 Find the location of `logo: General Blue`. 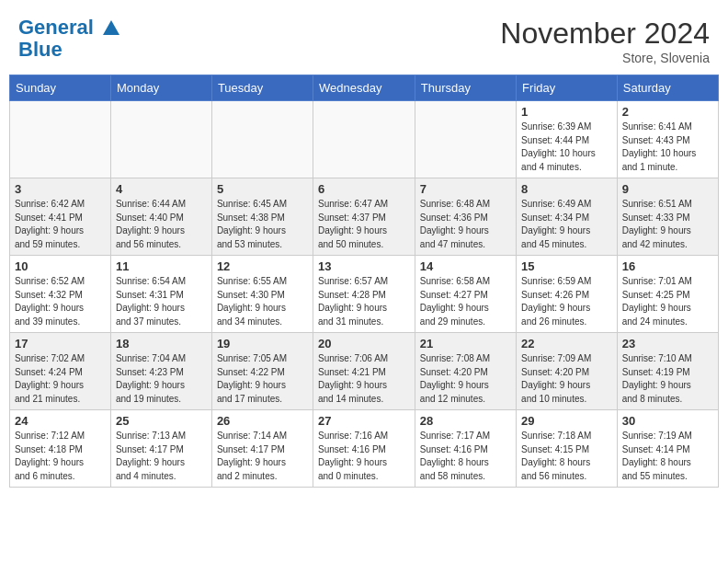

logo: General Blue is located at coordinates (71, 39).